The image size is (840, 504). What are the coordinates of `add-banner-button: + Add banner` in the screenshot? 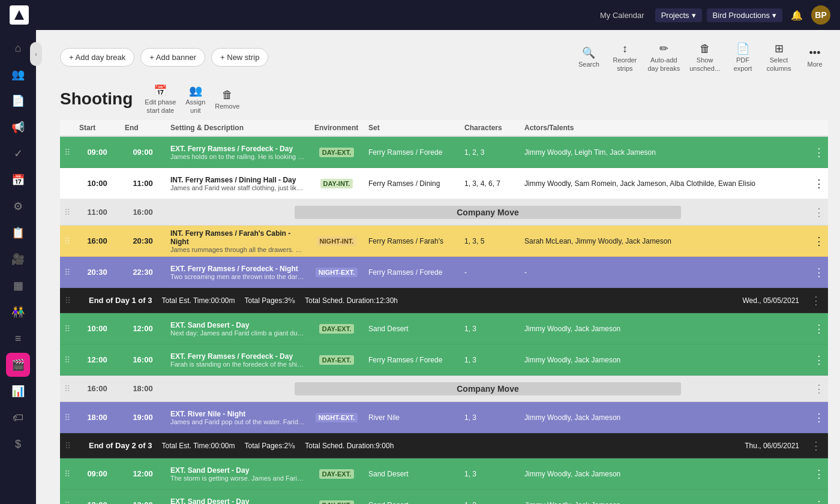 It's located at (173, 58).